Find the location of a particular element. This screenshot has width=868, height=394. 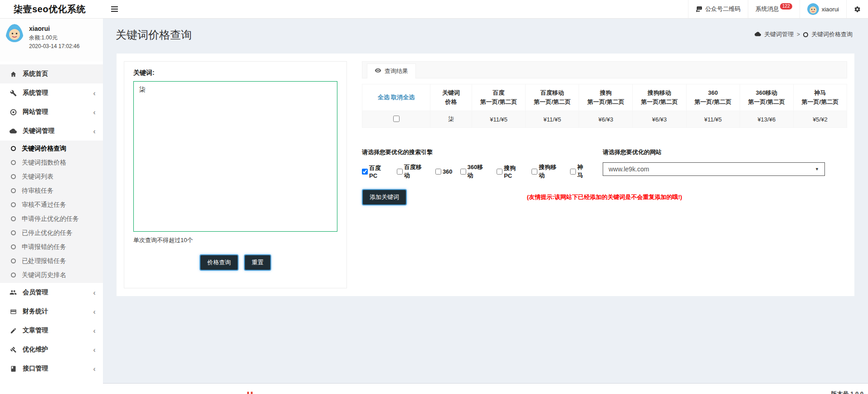

sidebar-subitem-index-price: 关键词指数价格 is located at coordinates (52, 162).